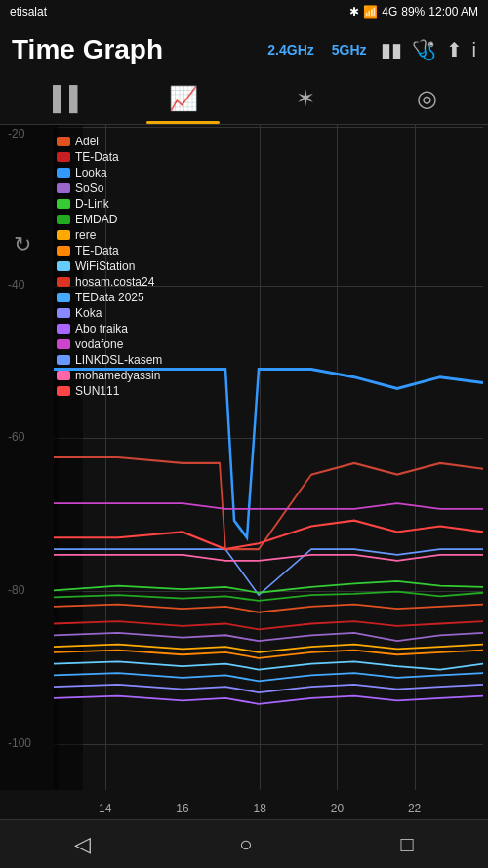  I want to click on back-button: ◁, so click(82, 845).